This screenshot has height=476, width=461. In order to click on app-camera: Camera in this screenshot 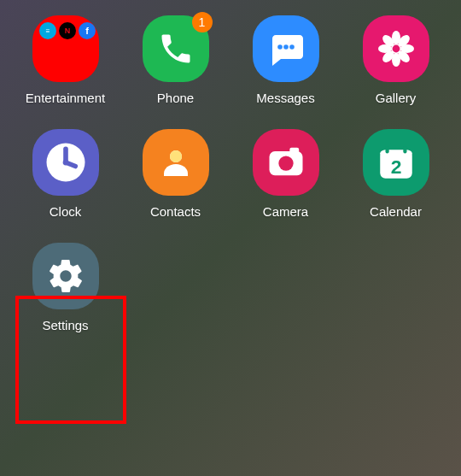, I will do `click(285, 174)`.